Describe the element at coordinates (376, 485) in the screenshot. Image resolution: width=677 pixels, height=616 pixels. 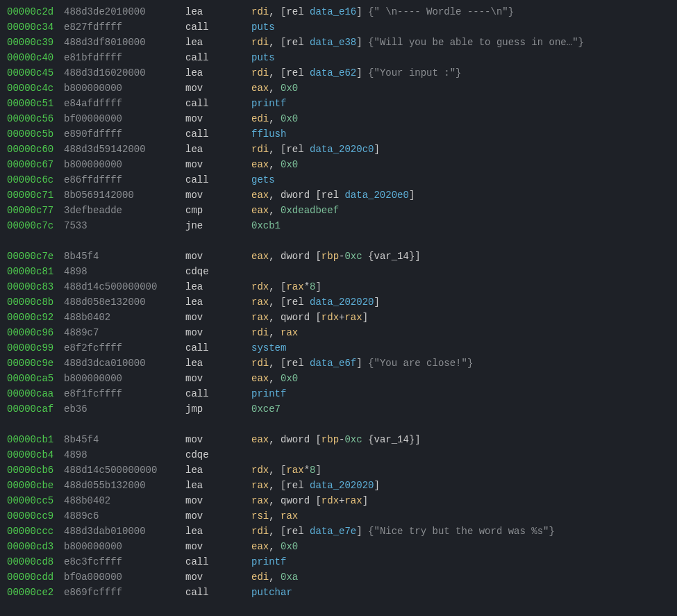
I see `operand-token: ]` at that location.